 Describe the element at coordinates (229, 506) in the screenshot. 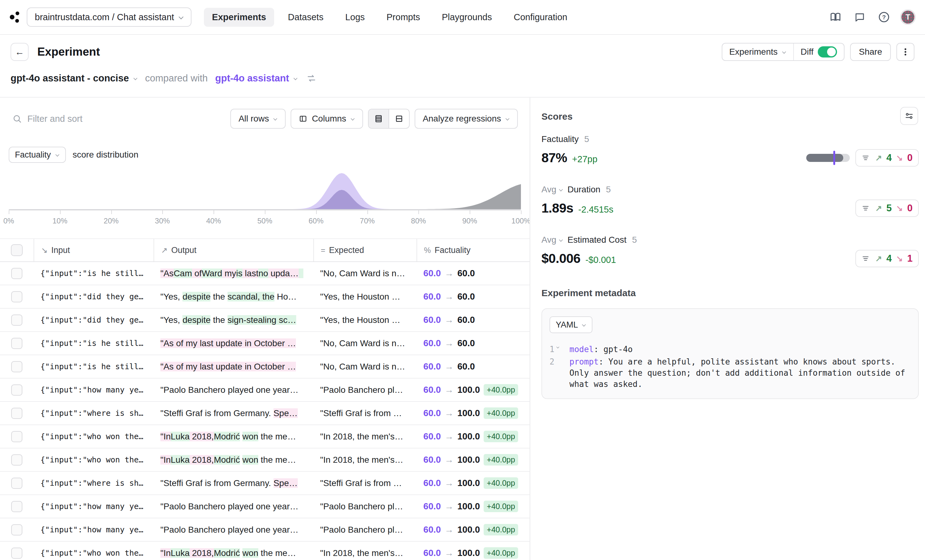

I see `diff-segment: "Paolo Banchero played one year…` at that location.